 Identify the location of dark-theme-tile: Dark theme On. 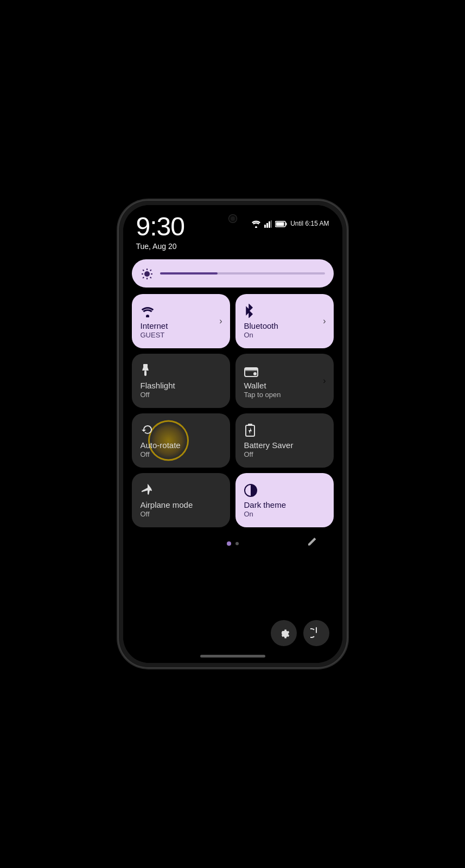
(284, 500).